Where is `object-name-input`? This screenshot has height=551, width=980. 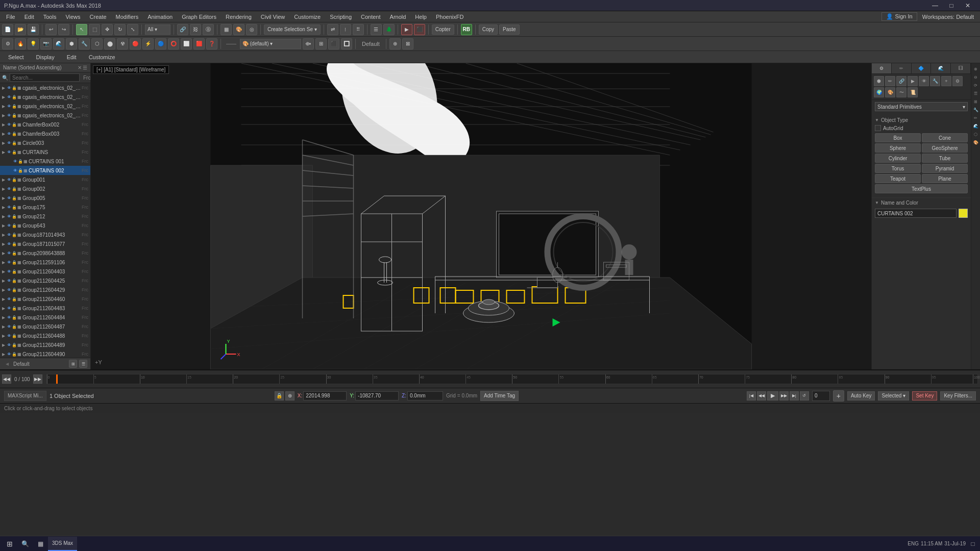 object-name-input is located at coordinates (916, 213).